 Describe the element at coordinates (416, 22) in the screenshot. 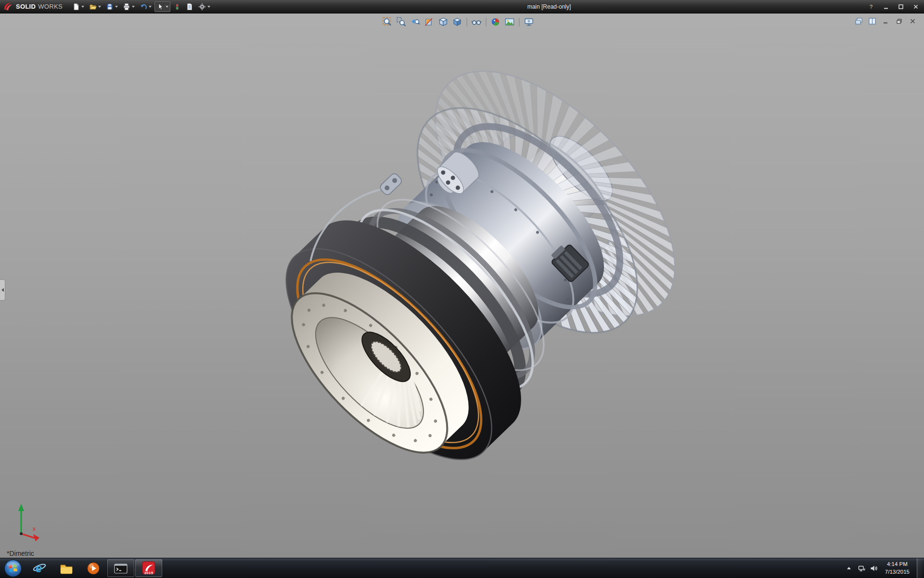

I see `previous-view-button` at that location.